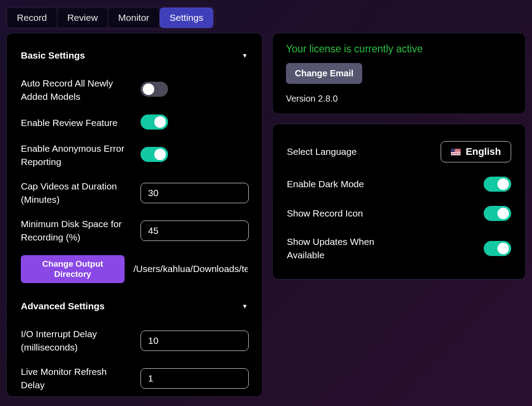  What do you see at coordinates (76, 155) in the screenshot?
I see `anon-error-label: Enable Anonymous Error Reporting` at bounding box center [76, 155].